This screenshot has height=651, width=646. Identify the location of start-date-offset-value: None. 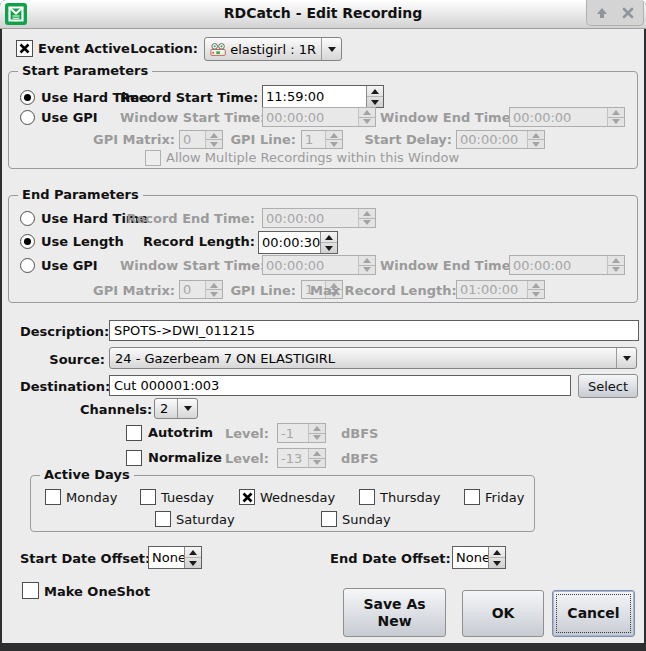
(166, 558).